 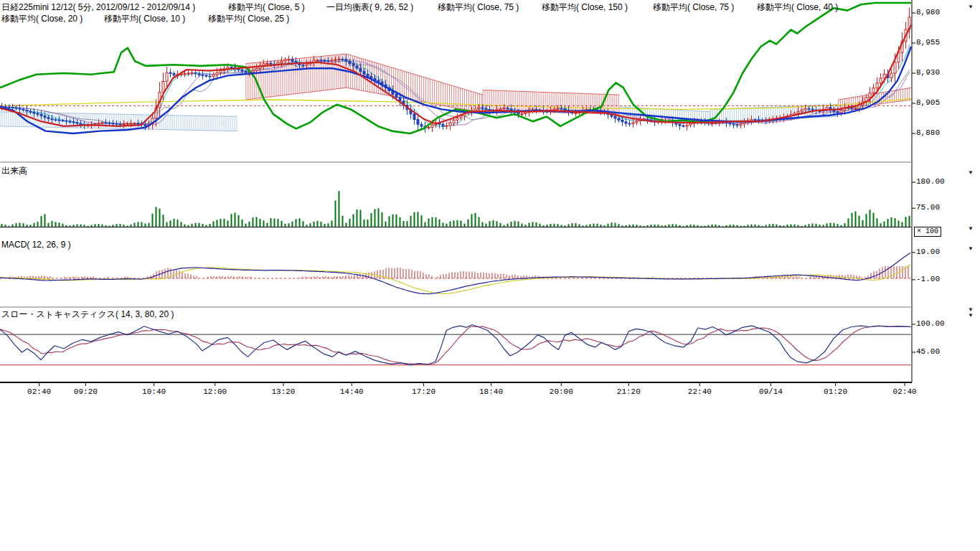 What do you see at coordinates (928, 252) in the screenshot?
I see `macd-axis-tick: 19.00` at bounding box center [928, 252].